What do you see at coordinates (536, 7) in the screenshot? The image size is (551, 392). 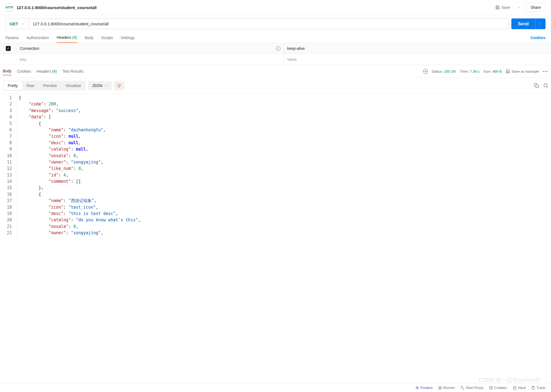 I see `share-button: Share` at bounding box center [536, 7].